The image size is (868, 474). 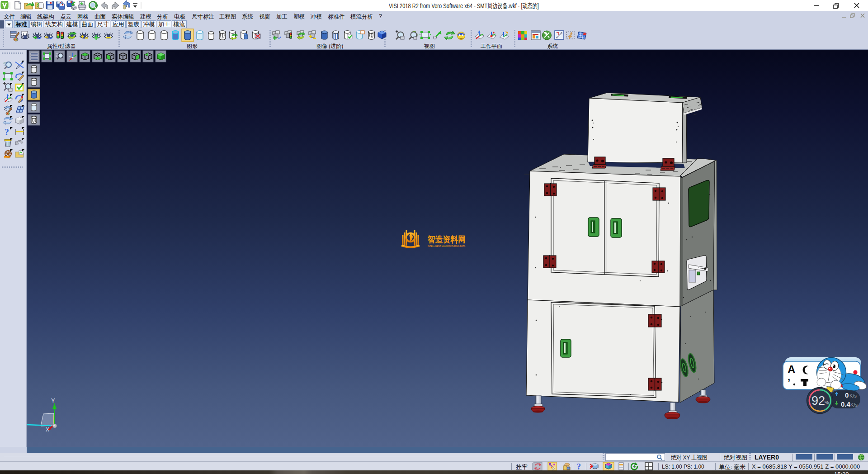 What do you see at coordinates (53, 401) in the screenshot?
I see `svg-text: Y` at bounding box center [53, 401].